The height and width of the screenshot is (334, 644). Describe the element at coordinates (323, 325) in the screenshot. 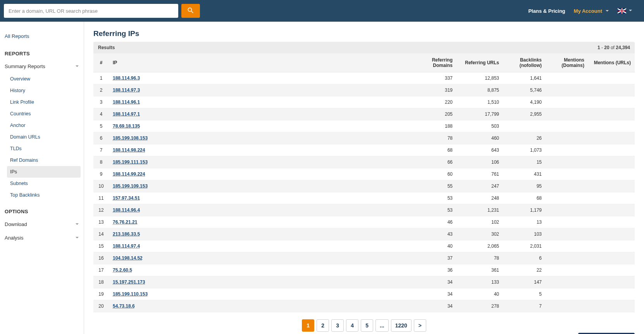

I see `page-2: 2` at that location.